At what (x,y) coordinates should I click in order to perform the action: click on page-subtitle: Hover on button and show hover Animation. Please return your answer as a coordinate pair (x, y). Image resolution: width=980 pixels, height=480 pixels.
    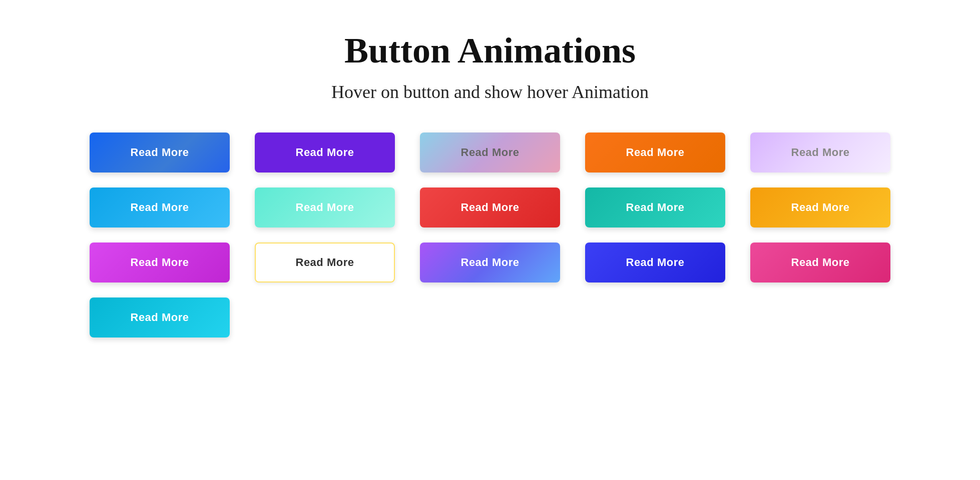
    Looking at the image, I should click on (490, 92).